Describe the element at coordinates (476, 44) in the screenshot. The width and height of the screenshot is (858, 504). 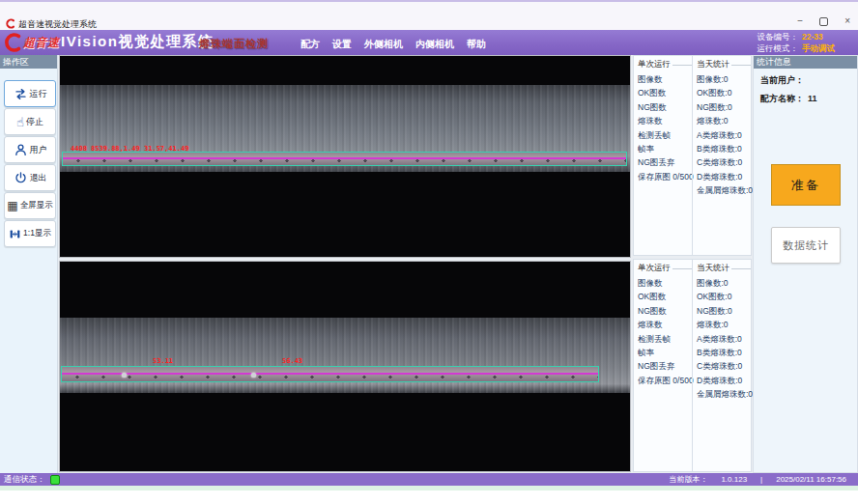
I see `menu-item-help: 帮助` at that location.